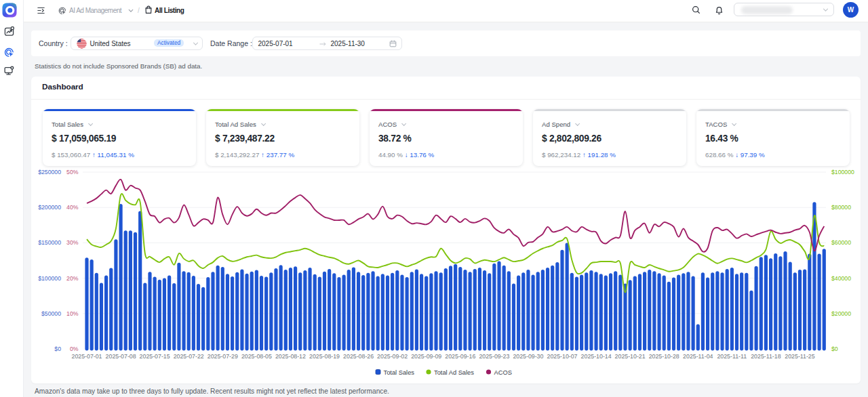 The height and width of the screenshot is (397, 868). Describe the element at coordinates (399, 373) in the screenshot. I see `svg-text: Total Sales` at that location.